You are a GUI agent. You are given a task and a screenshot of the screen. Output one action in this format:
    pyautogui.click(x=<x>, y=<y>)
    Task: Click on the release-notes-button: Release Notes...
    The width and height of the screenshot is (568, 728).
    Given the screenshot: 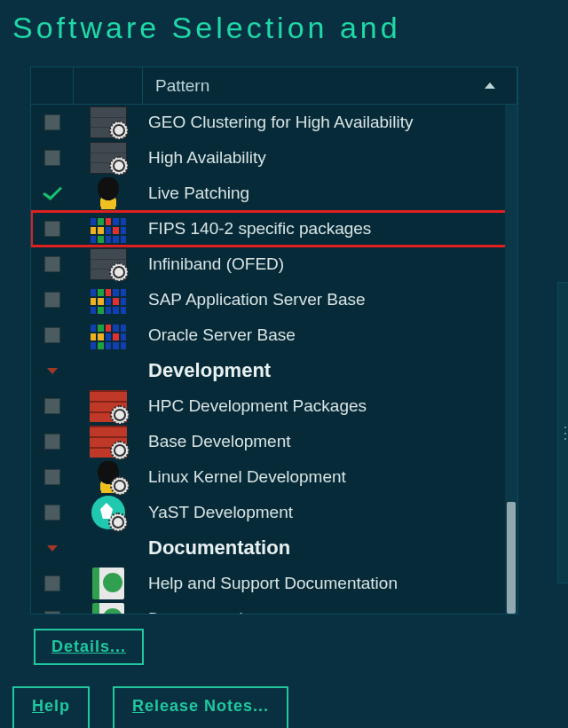 What is the action you would take?
    pyautogui.click(x=201, y=708)
    